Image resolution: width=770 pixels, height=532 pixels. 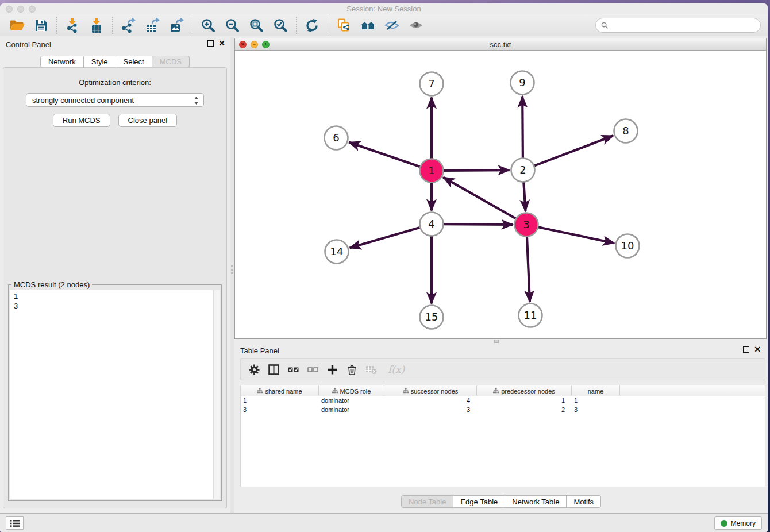 I want to click on svg-text: 6, so click(x=336, y=138).